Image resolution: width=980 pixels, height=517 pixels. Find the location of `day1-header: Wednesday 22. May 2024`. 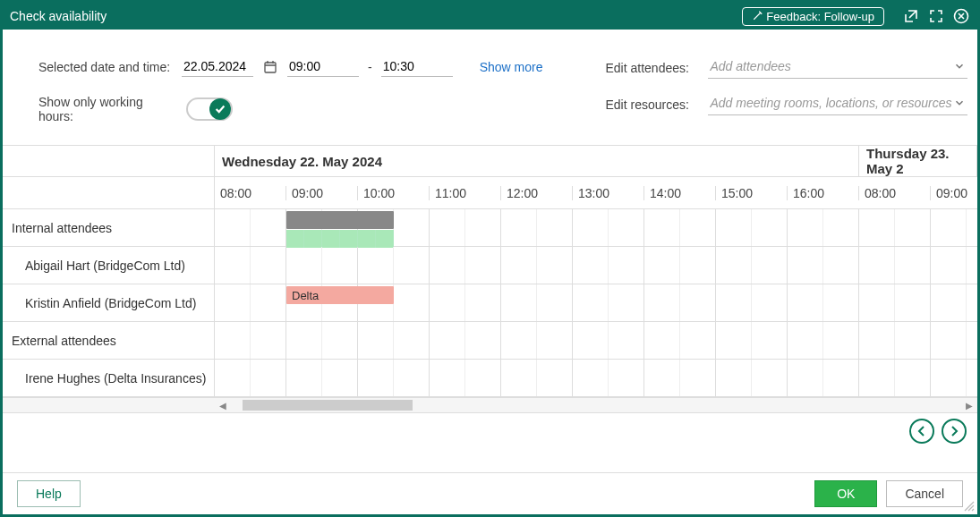

day1-header: Wednesday 22. May 2024 is located at coordinates (537, 161).